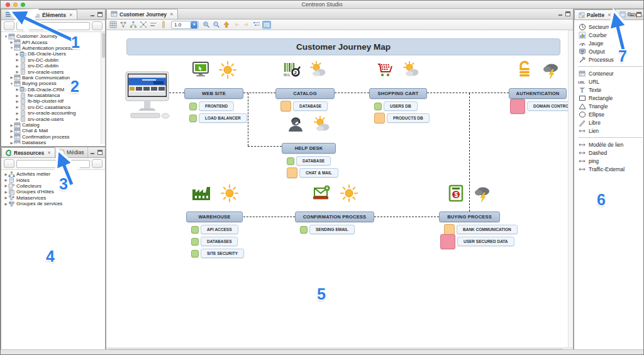  I want to click on elements-tab--l-ments: Éléments✕, so click(53, 14).